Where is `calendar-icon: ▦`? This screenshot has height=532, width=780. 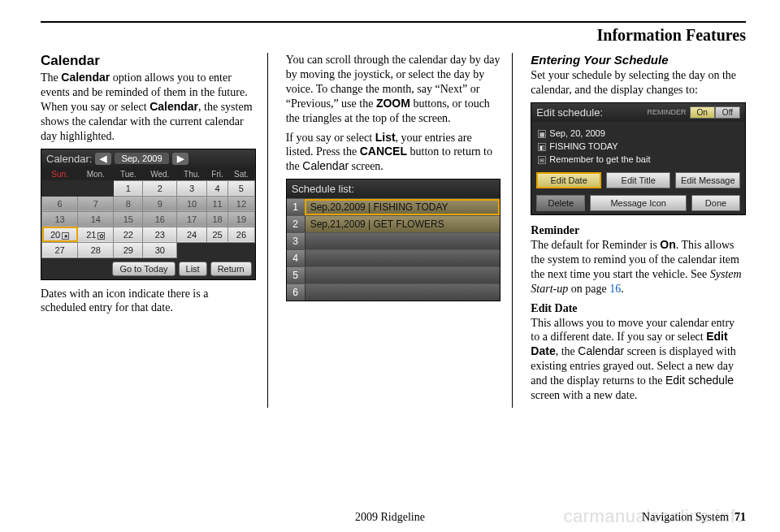 calendar-icon: ▦ is located at coordinates (542, 134).